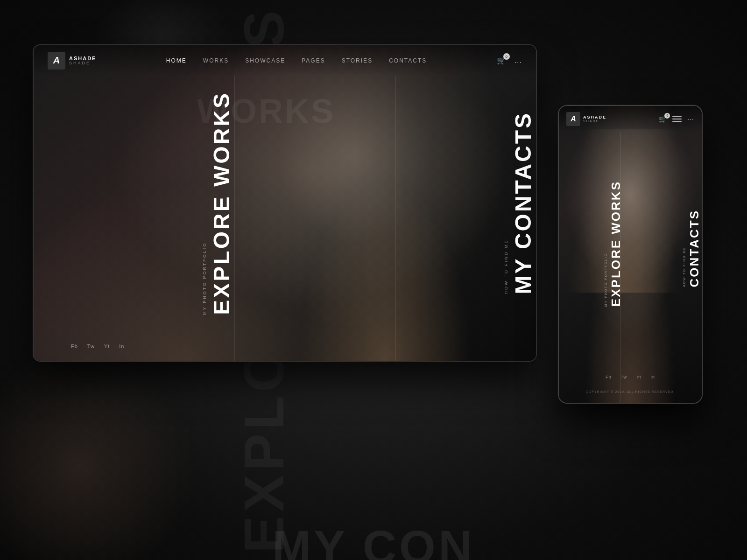 Image resolution: width=747 pixels, height=560 pixels. What do you see at coordinates (296, 61) in the screenshot?
I see `desktop-nav-links: HOME WORKS SHOWCASE PAGES STORIES CONTAC…` at bounding box center [296, 61].